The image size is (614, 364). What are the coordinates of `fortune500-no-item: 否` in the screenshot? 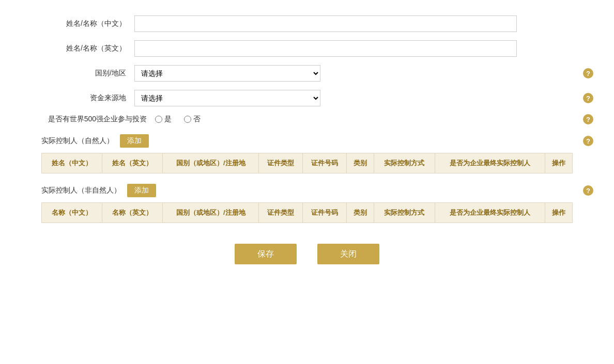 It's located at (192, 119).